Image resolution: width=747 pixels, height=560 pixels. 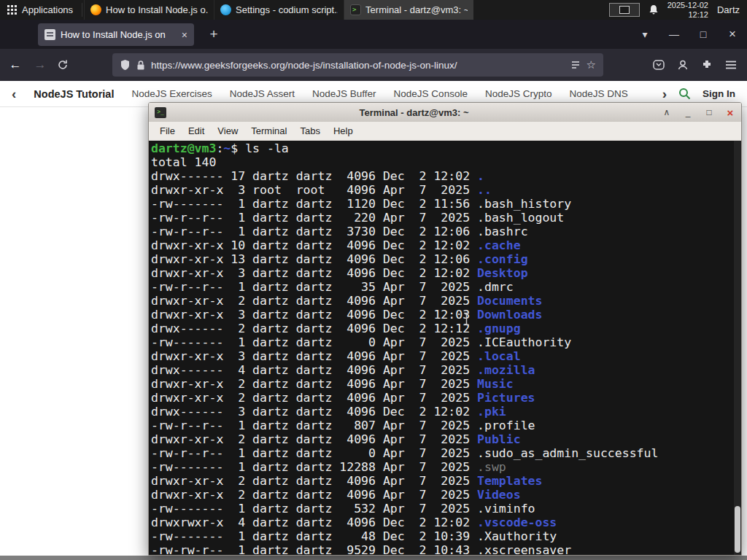 I want to click on taskbar-separator, so click(x=82, y=10).